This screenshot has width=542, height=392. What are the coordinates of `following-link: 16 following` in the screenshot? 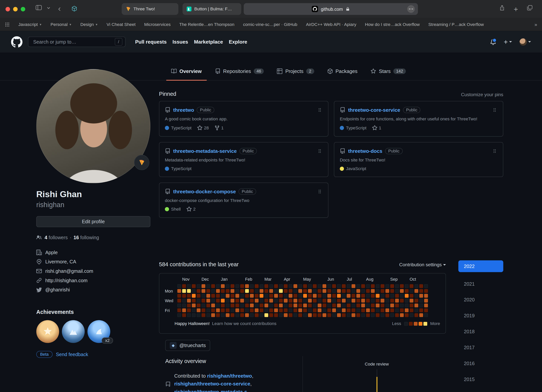 It's located at (86, 238).